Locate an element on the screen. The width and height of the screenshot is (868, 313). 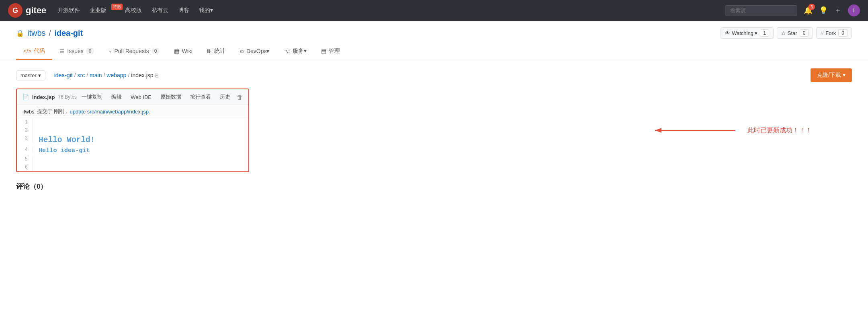
eye-icon: 👁 is located at coordinates (727, 33).